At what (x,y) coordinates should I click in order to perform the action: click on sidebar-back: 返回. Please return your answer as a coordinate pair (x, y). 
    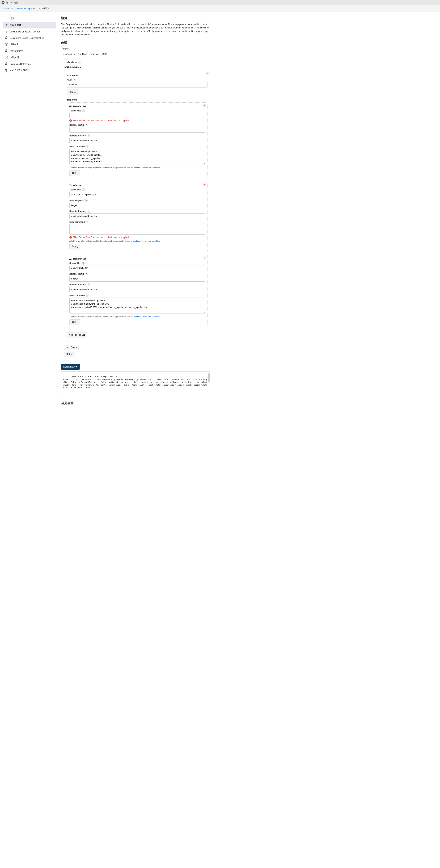
    Looking at the image, I should click on (30, 19).